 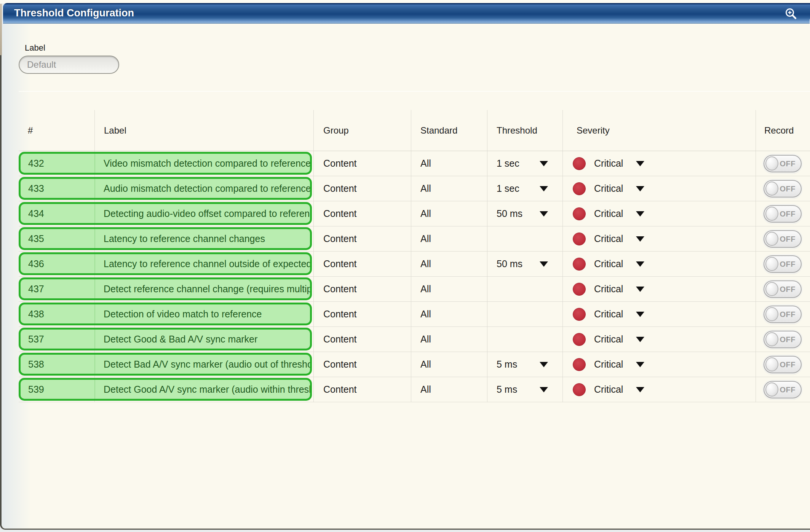 What do you see at coordinates (58, 289) in the screenshot?
I see `row-number: 437` at bounding box center [58, 289].